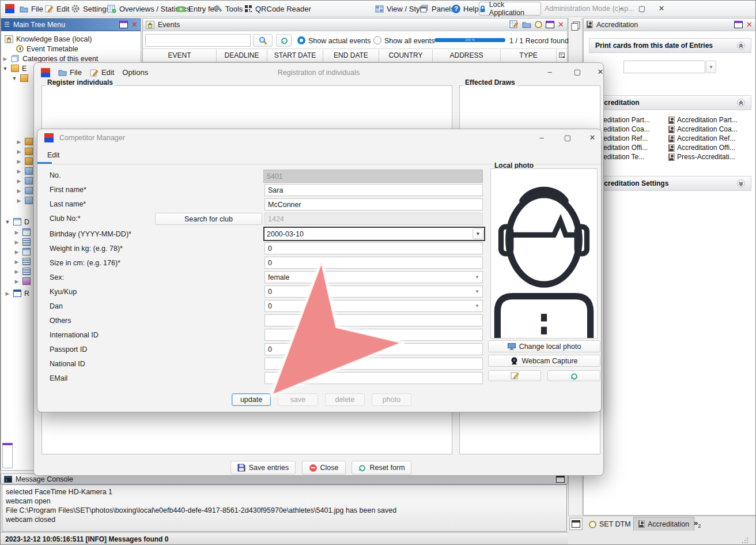 This screenshot has width=756, height=545. What do you see at coordinates (478, 234) in the screenshot?
I see `birthday-dropdown-button: ▼` at bounding box center [478, 234].